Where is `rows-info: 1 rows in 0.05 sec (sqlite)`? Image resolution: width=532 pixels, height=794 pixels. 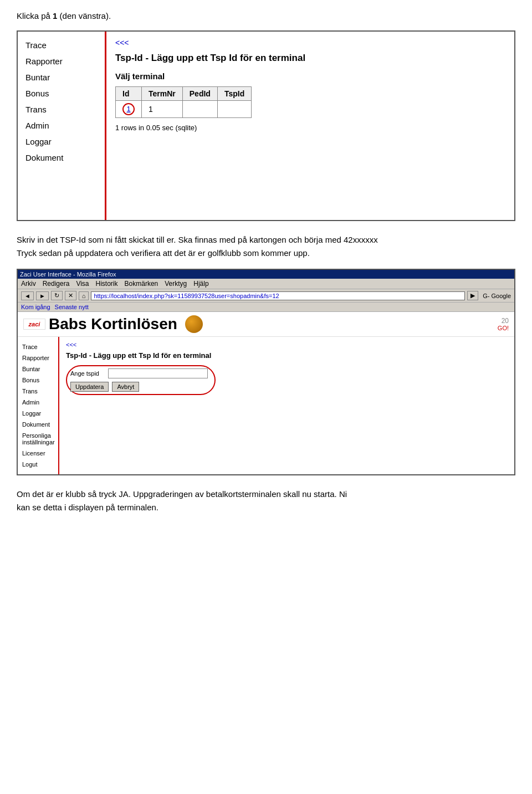
rows-info: 1 rows in 0.05 sec (sqlite) is located at coordinates (310, 127).